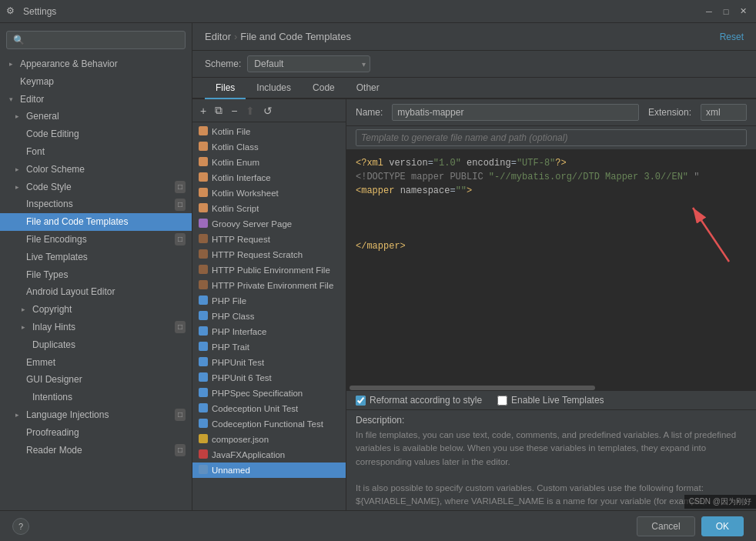 The width and height of the screenshot is (756, 541). I want to click on file-item-http-public-env: HTTP Public Environment File, so click(269, 270).